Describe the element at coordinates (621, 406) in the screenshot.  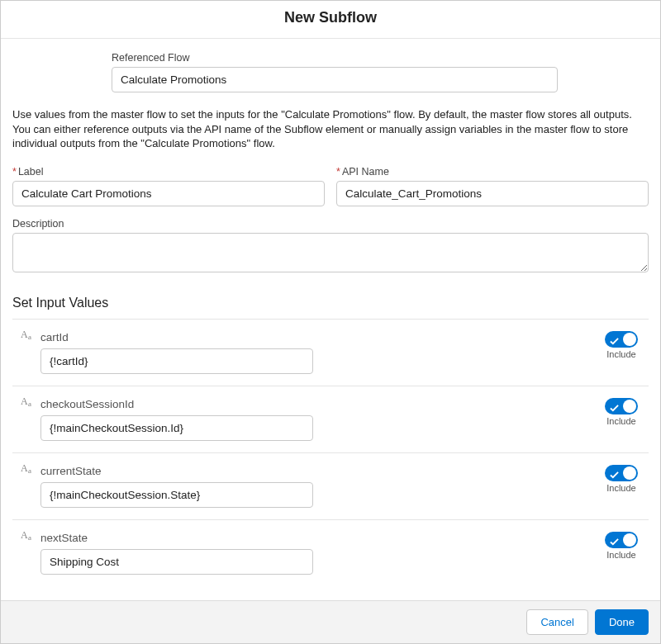
I see `include-toggle-checkoutsessionid` at that location.